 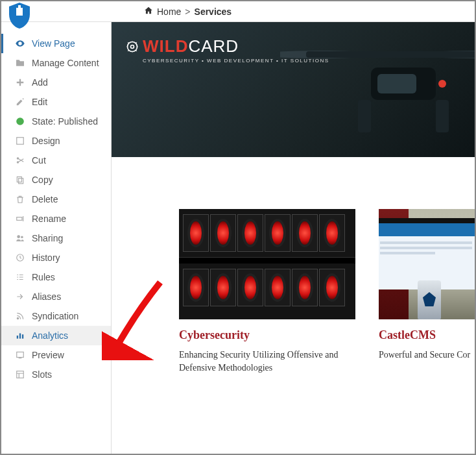 What do you see at coordinates (56, 355) in the screenshot?
I see `sidebar-item-preview: Preview` at bounding box center [56, 355].